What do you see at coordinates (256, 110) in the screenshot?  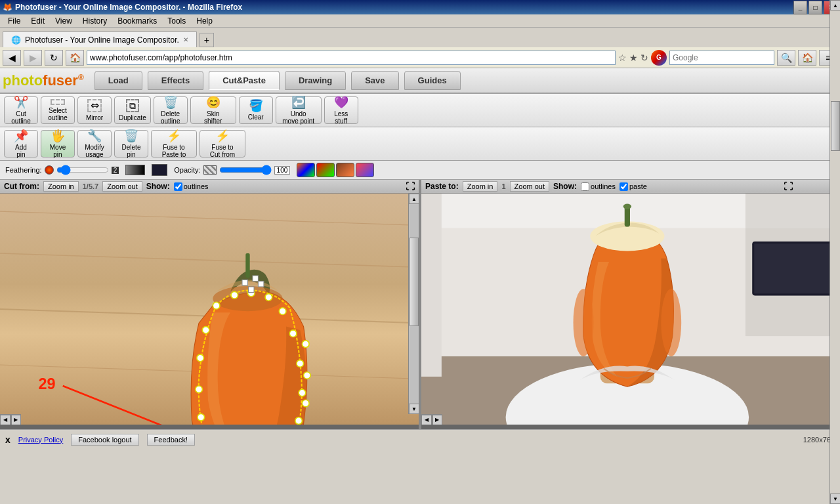 I see `clear-button: 🪣 Clear` at bounding box center [256, 110].